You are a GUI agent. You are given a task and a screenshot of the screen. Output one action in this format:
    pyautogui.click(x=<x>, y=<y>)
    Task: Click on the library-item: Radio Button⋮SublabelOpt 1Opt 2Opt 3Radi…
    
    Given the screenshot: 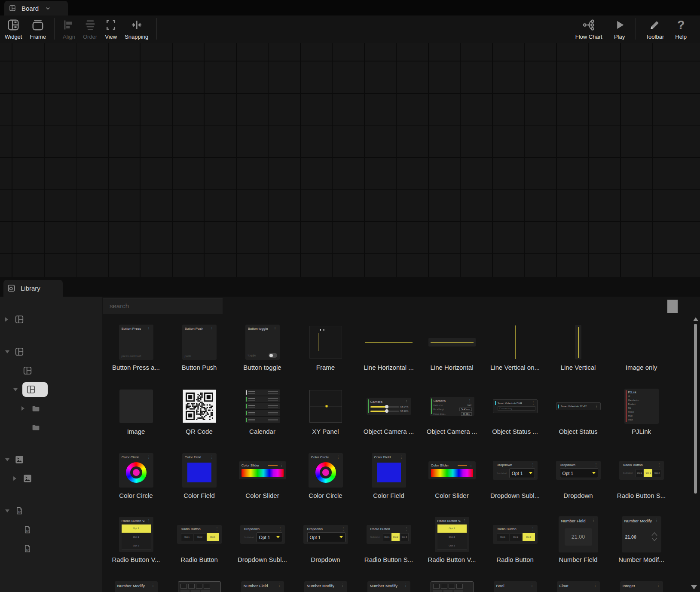 What is the action you would take?
    pyautogui.click(x=641, y=482)
    